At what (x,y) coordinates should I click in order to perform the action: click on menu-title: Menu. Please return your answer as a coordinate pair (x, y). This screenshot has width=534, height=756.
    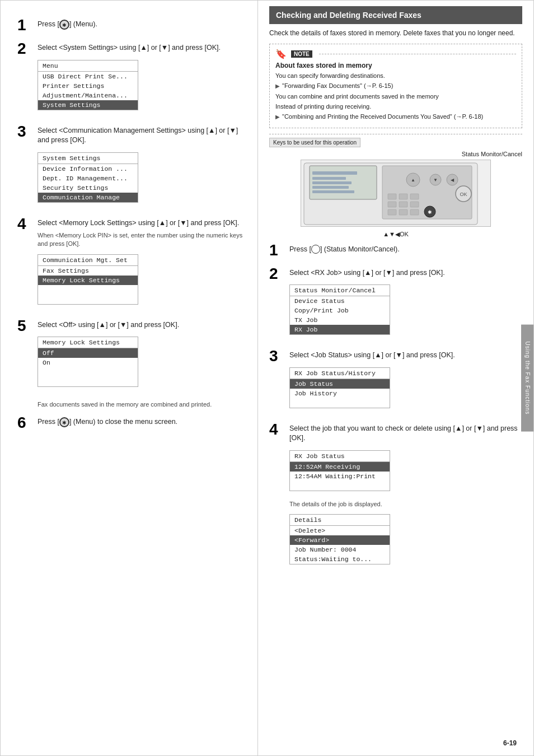
    Looking at the image, I should click on (88, 66).